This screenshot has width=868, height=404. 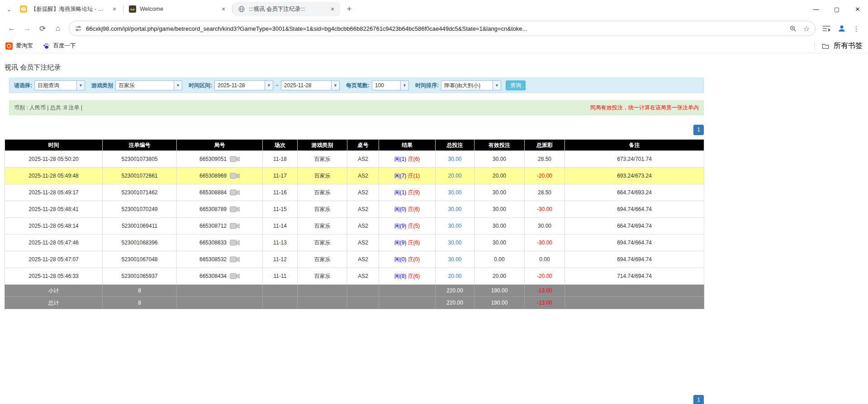 What do you see at coordinates (43, 28) in the screenshot?
I see `refresh-icon: ⟳` at bounding box center [43, 28].